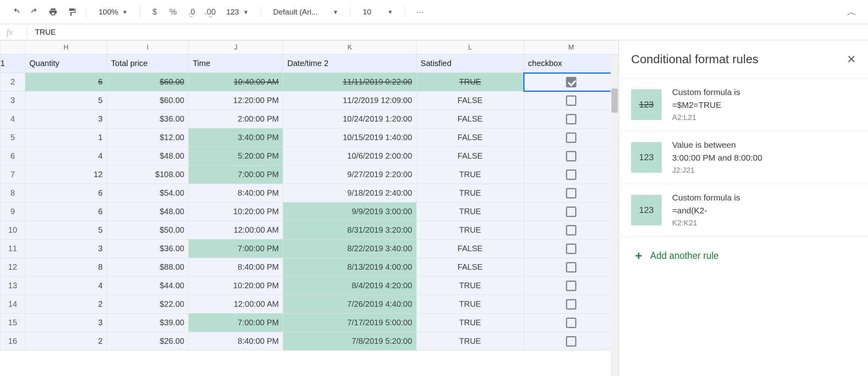 The image size is (868, 376). What do you see at coordinates (350, 138) in the screenshot?
I see `cell: 10/15/2019 1:40:00` at bounding box center [350, 138].